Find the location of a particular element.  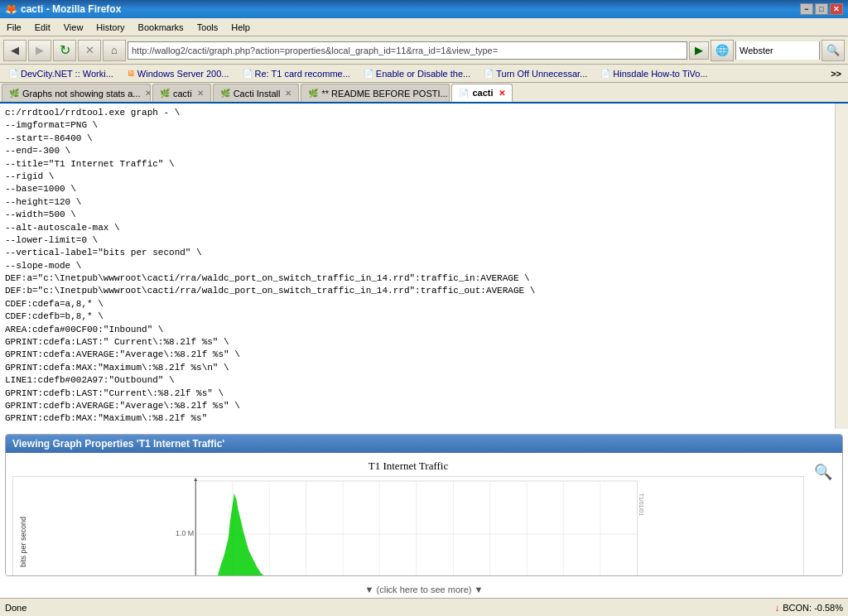

command-line: --height=120 \ is located at coordinates (417, 202).